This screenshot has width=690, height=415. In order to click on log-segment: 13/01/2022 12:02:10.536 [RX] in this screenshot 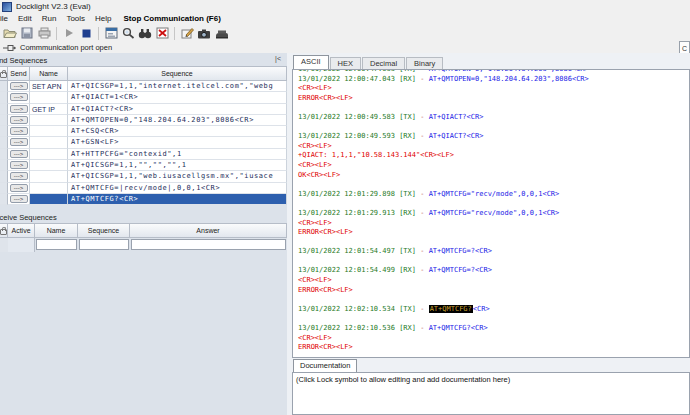, I will do `click(359, 328)`.